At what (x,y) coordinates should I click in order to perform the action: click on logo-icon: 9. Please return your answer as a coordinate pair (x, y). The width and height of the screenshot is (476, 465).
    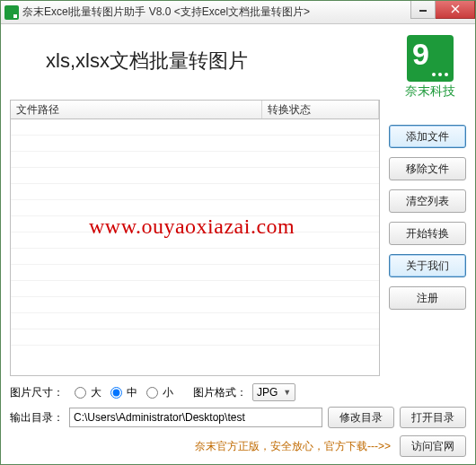
    Looking at the image, I should click on (430, 58).